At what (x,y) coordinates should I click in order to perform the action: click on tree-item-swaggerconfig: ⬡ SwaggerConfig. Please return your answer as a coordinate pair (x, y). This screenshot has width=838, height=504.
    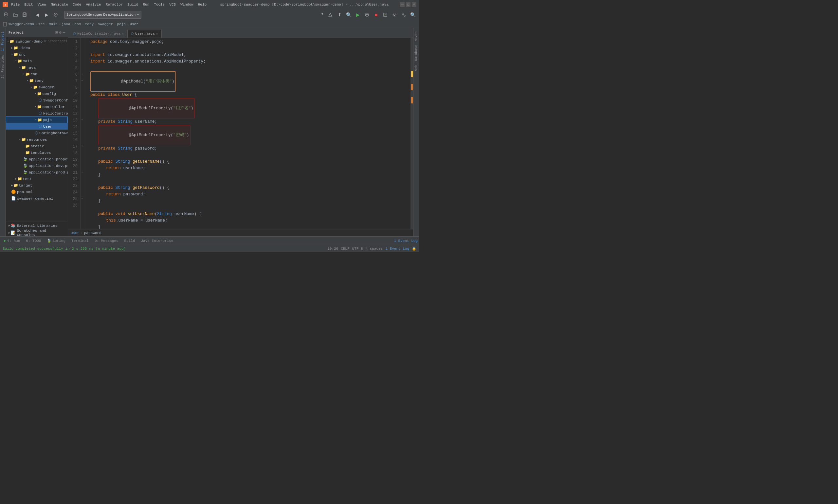
    Looking at the image, I should click on (37, 100).